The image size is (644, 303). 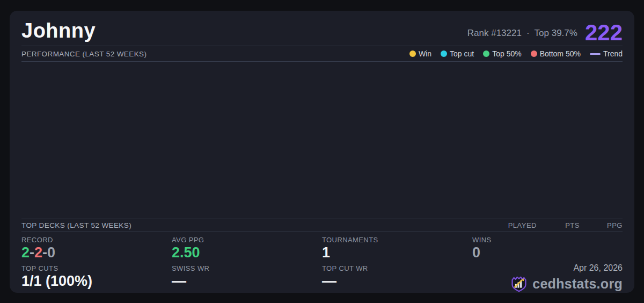 What do you see at coordinates (247, 240) in the screenshot?
I see `stat-label: AVG PPG` at bounding box center [247, 240].